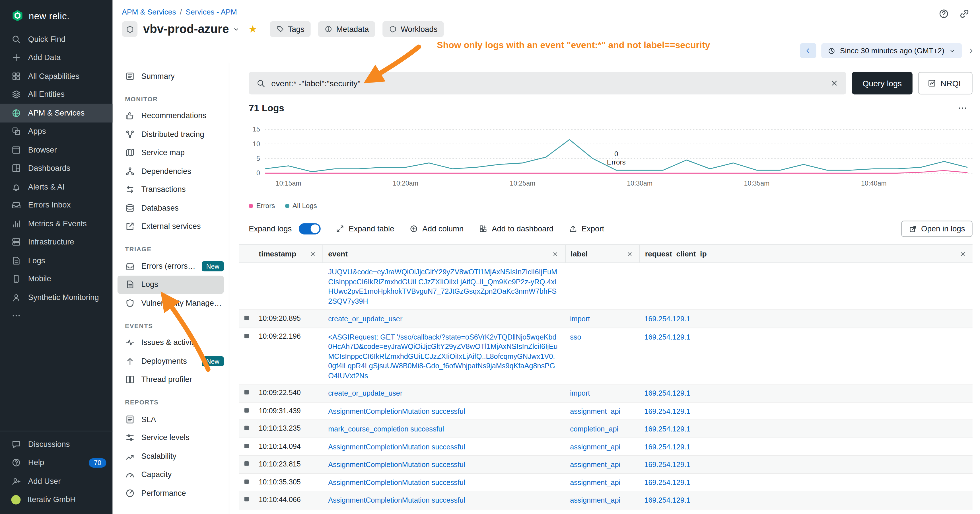 This screenshot has width=980, height=514. What do you see at coordinates (443, 286) in the screenshot?
I see `event-link: JUQVU&code=eyJraWQiOiJjcGltY29yZV8wOTl1M…` at bounding box center [443, 286].